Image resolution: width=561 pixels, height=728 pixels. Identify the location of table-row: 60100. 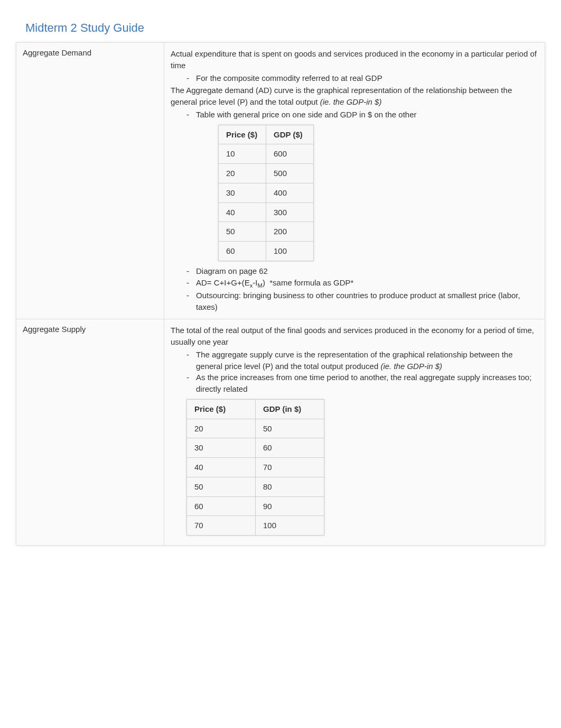
(266, 252).